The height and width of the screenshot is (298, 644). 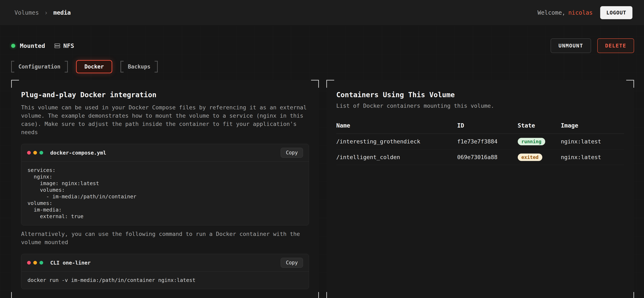 I want to click on compose-code-header: docker-compose.yml Copy, so click(x=165, y=153).